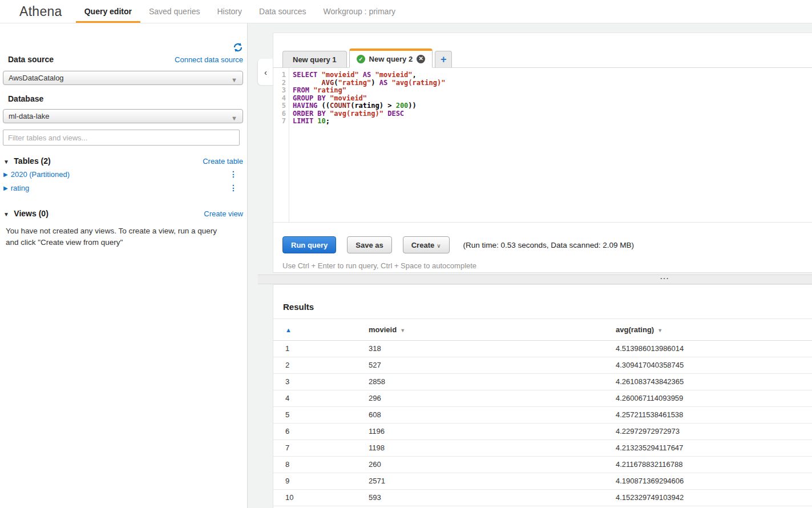 The height and width of the screenshot is (508, 812). What do you see at coordinates (543, 398) in the screenshot?
I see `table-row: 42964.260067114093959` at bounding box center [543, 398].